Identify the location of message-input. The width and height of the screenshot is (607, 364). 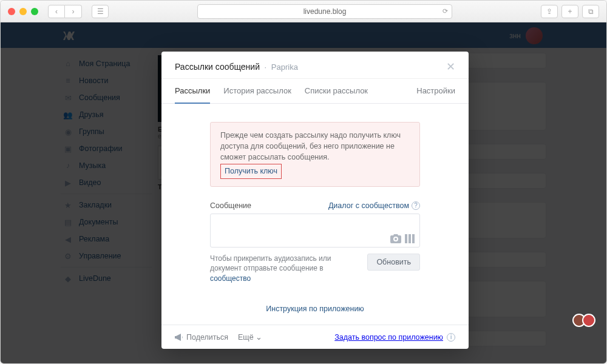
(315, 231).